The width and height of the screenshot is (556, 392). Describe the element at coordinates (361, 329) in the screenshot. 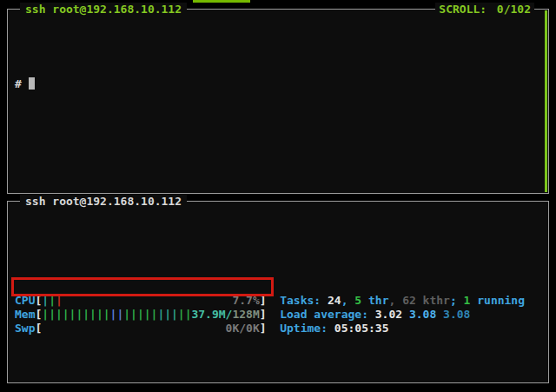

I see `stat-segment: 05:05:35` at that location.